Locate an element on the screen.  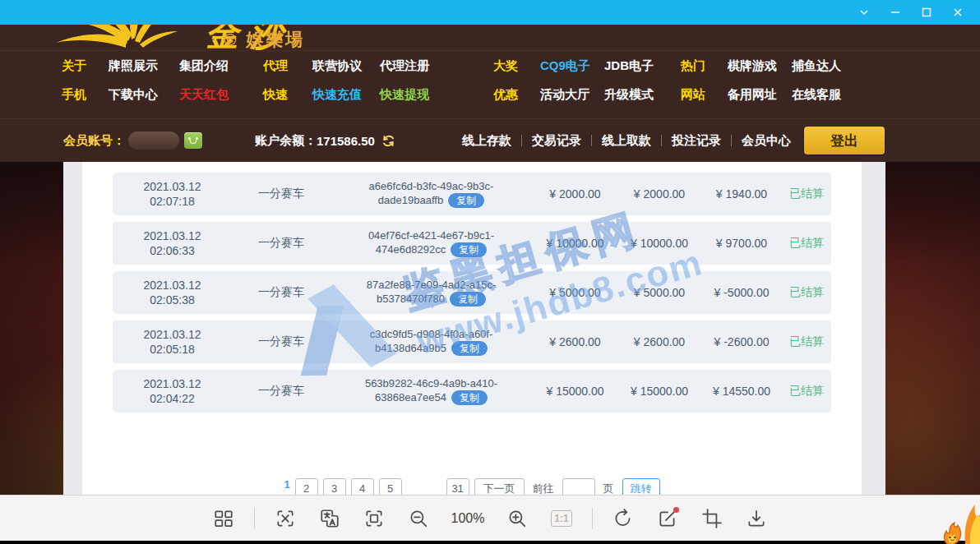
nav-jdb-games: JDB电子 is located at coordinates (629, 66).